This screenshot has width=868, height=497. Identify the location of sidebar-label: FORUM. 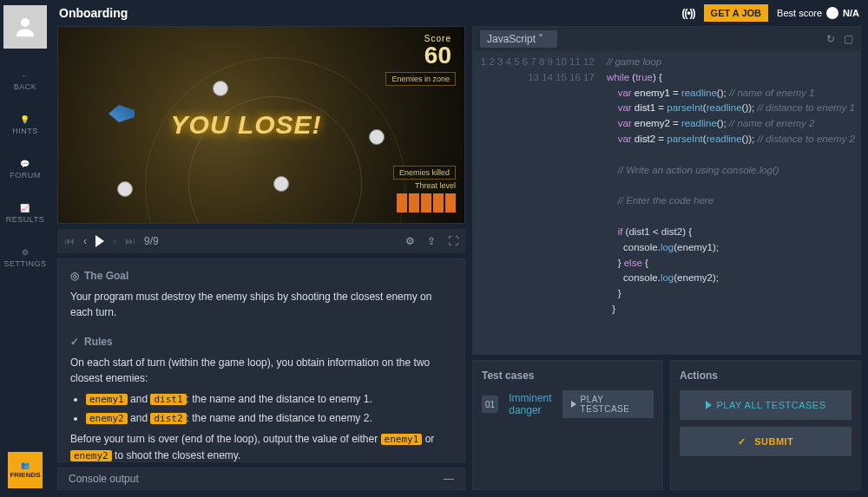
(25, 175).